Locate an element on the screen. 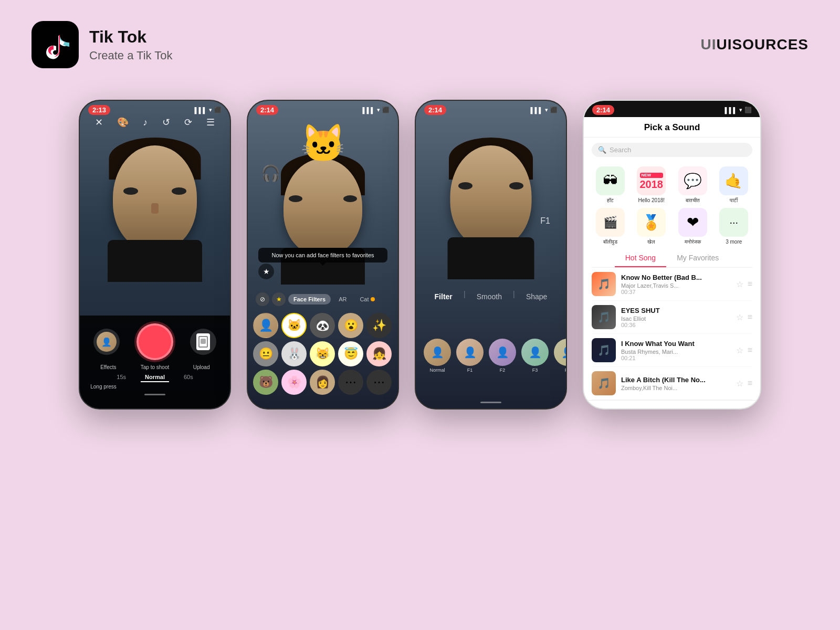 The width and height of the screenshot is (840, 630). song-menu-1: ≡ is located at coordinates (750, 284).